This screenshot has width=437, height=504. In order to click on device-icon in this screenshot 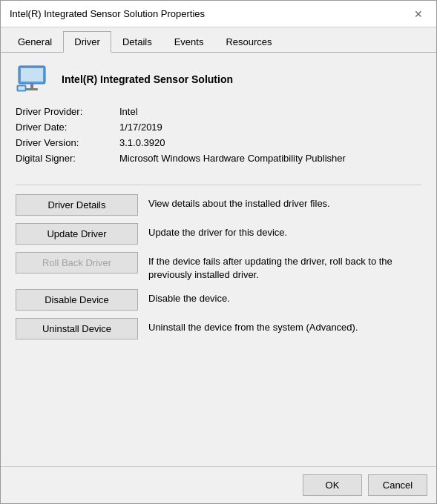, I will do `click(33, 79)`.